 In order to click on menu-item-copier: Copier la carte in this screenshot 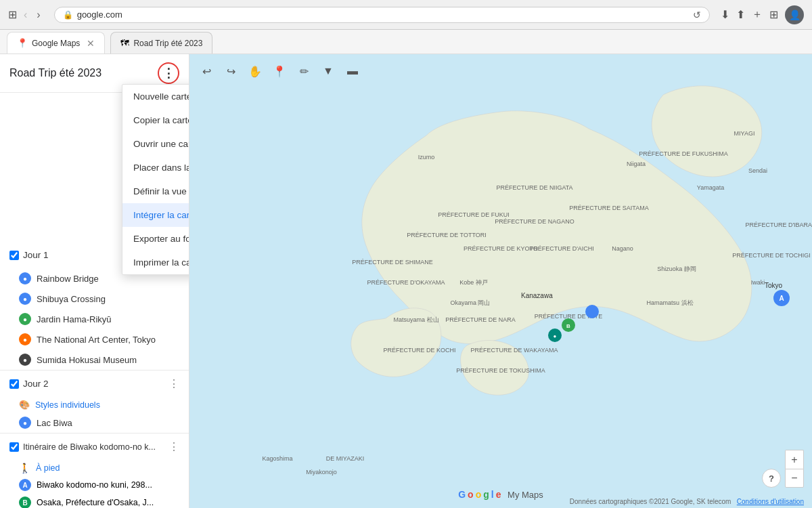, I will do `click(156, 121)`.